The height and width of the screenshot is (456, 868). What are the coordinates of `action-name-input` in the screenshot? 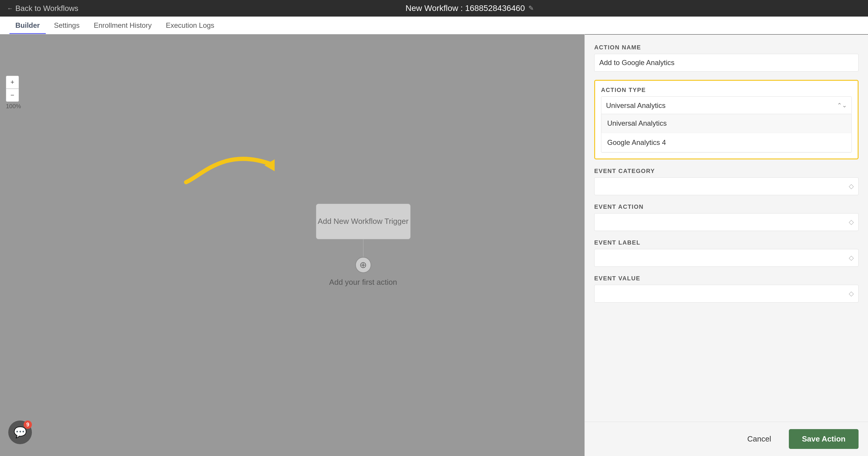 It's located at (726, 63).